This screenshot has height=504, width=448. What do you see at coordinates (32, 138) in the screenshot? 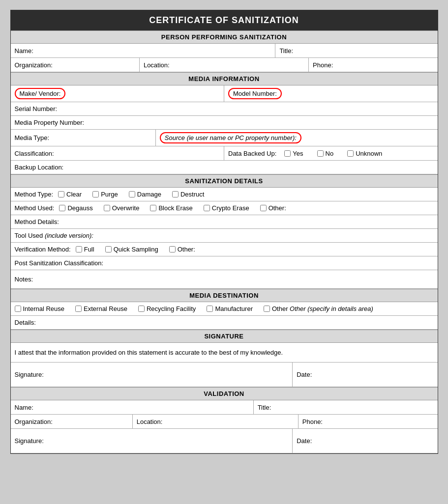
I see `type-label: Media Type:` at bounding box center [32, 138].